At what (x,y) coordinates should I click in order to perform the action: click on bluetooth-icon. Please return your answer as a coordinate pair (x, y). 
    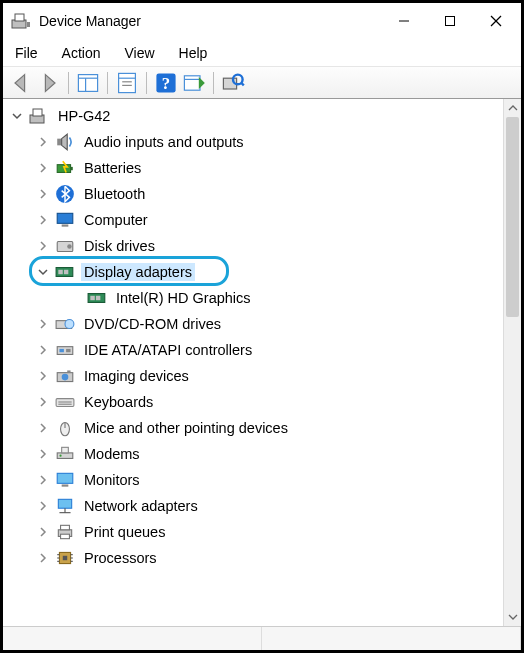
    Looking at the image, I should click on (65, 194).